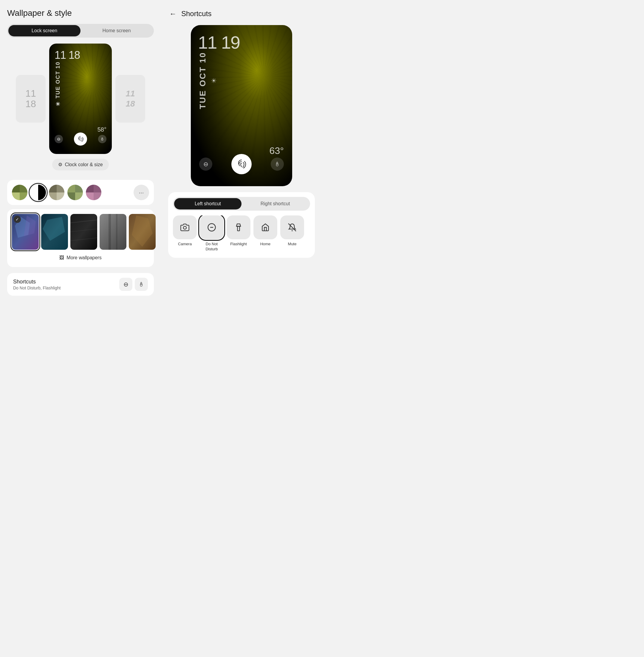  Describe the element at coordinates (80, 139) in the screenshot. I see `phone-fingerprint` at that location.